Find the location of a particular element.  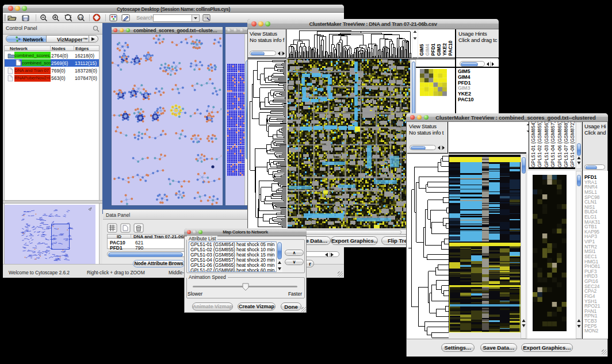

svg-text: Search: is located at coordinates (146, 17).